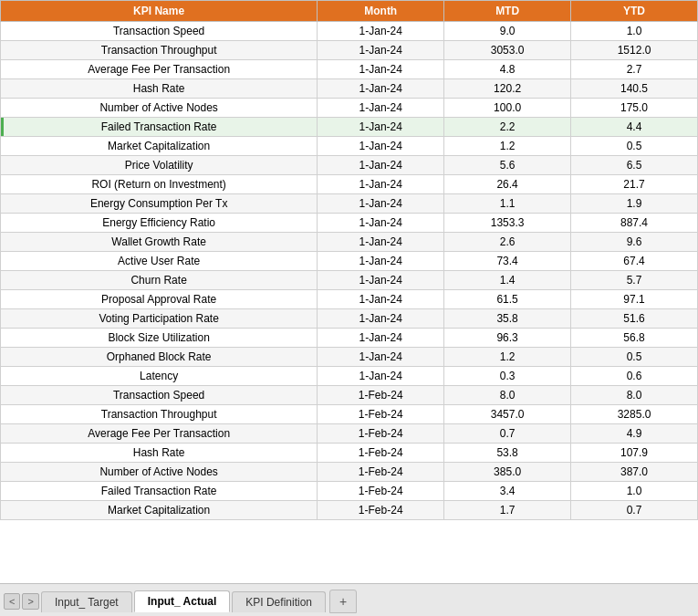 This screenshot has width=698, height=616. What do you see at coordinates (507, 473) in the screenshot?
I see `table-row-mtd: 385.0` at bounding box center [507, 473].